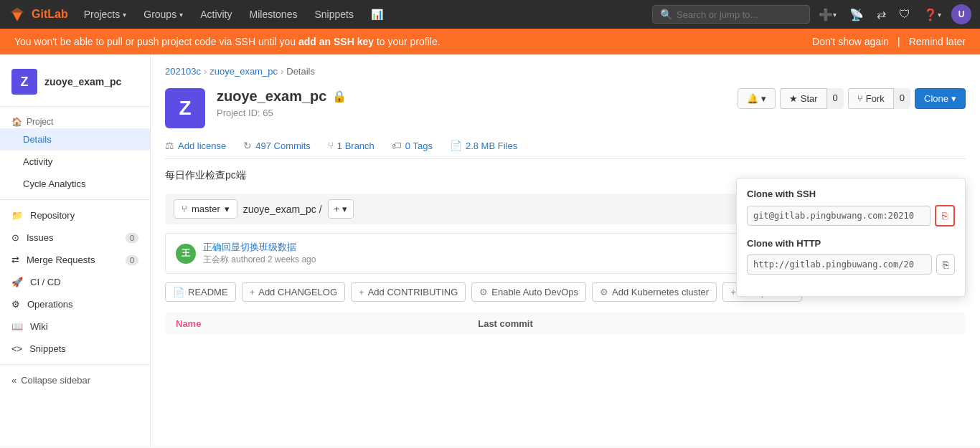  What do you see at coordinates (880, 99) in the screenshot?
I see `fork-button-group: ⑂ Fork 0` at bounding box center [880, 99].